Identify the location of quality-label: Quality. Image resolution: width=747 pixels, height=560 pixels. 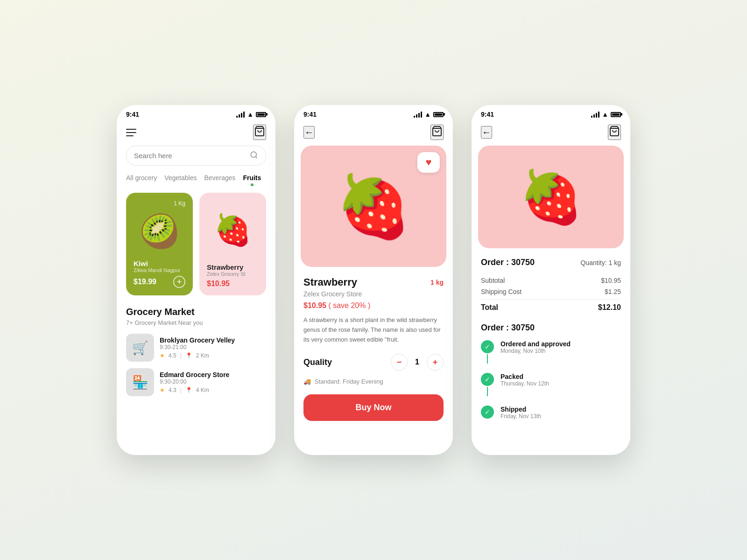
(317, 362).